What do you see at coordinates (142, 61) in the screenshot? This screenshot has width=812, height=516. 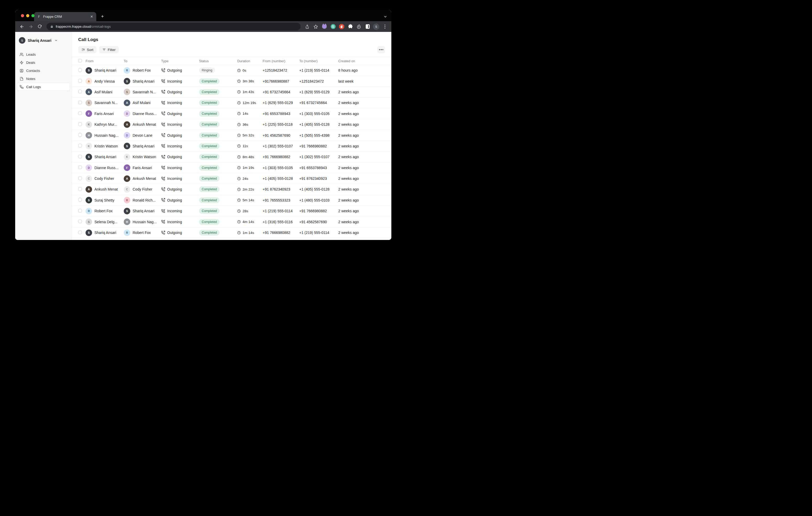 I see `column-header-to: To` at bounding box center [142, 61].